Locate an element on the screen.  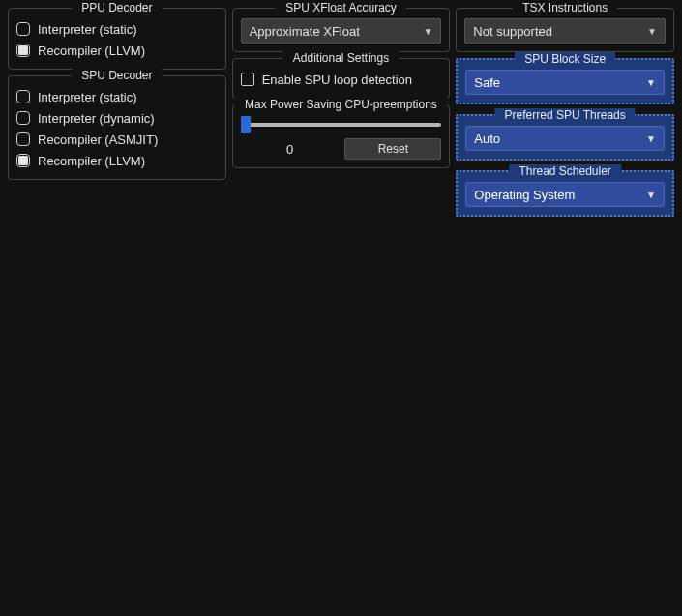
ppu-decoder-group: PPU Decoder Interpreter (static) Recompi… is located at coordinates (117, 39).